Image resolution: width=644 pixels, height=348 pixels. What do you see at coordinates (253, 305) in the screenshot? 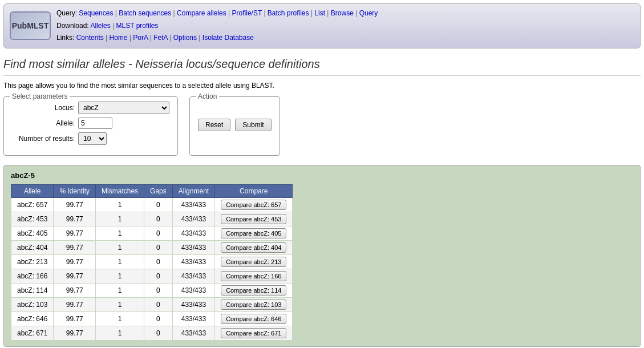
I see `compare-button: Compare abcZ: 103` at bounding box center [253, 305].